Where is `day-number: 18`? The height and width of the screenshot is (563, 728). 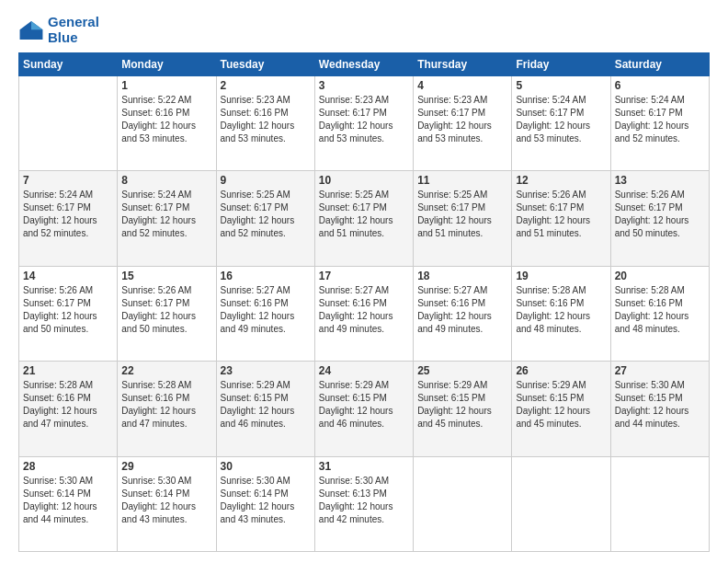
day-number: 18 is located at coordinates (462, 276).